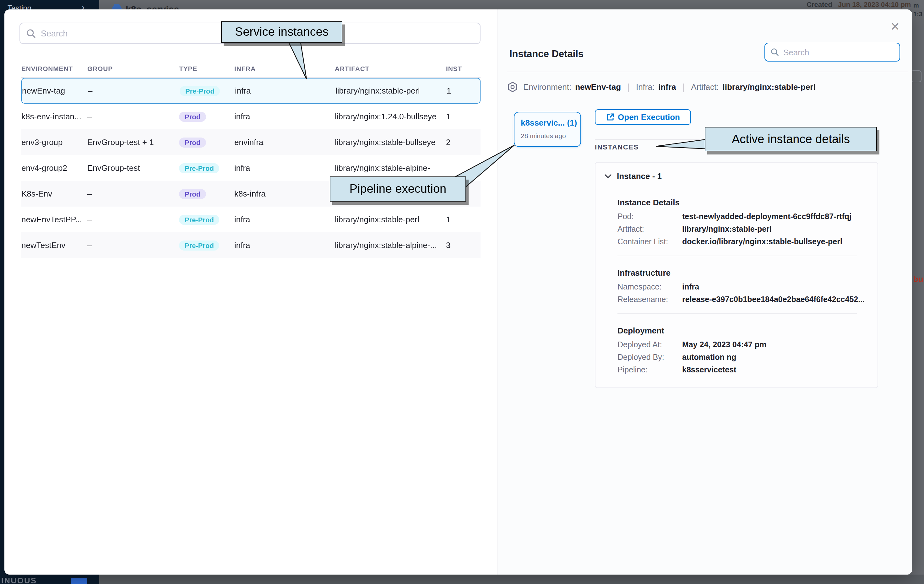 Image resolution: width=924 pixels, height=584 pixels. Describe the element at coordinates (767, 216) in the screenshot. I see `pod-value: test-newlyadded-deployment-6cc9ffdc87-rt…` at that location.